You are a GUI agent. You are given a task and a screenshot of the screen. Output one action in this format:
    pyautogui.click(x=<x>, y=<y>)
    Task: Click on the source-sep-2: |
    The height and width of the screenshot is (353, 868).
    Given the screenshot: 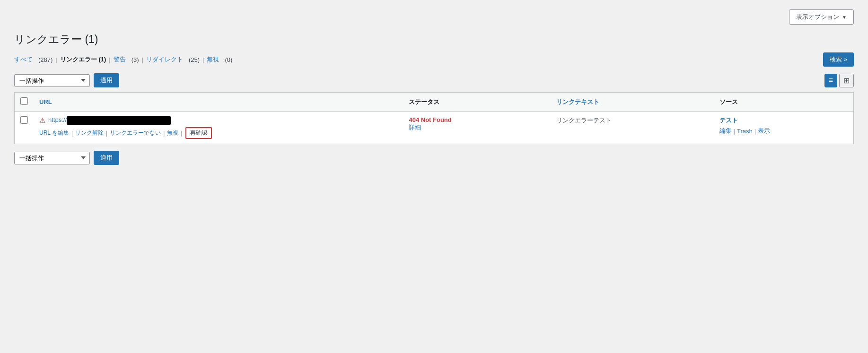 What is the action you would take?
    pyautogui.click(x=755, y=131)
    